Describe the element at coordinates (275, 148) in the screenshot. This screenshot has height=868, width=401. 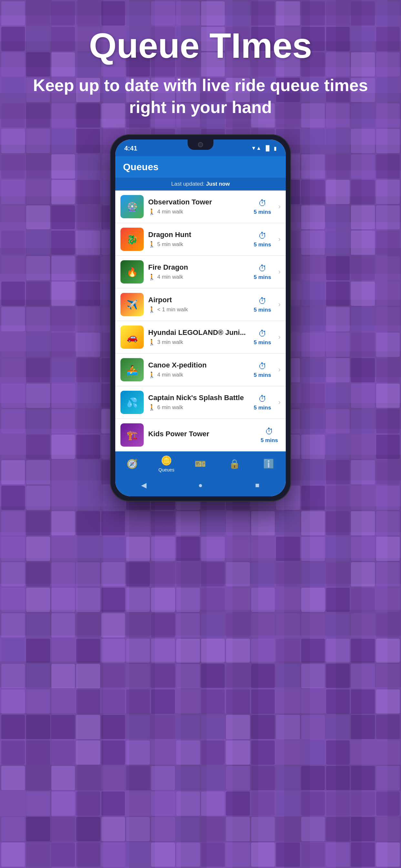
I see `battery-icon: ▮` at that location.